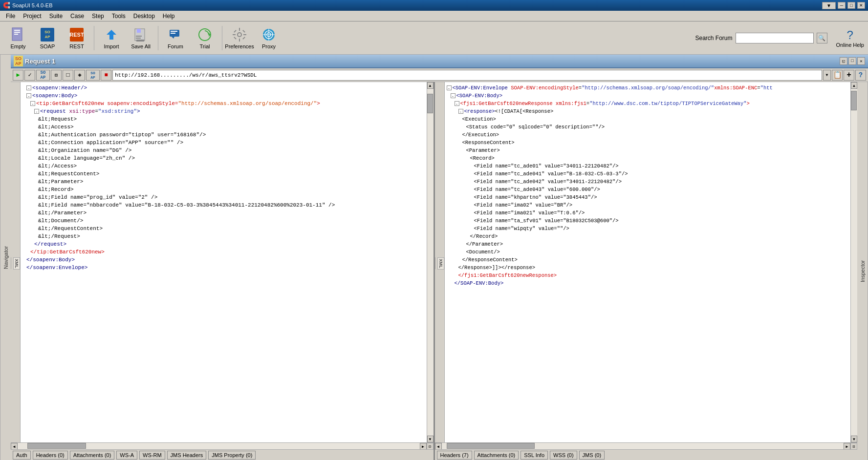  I want to click on rest-button: REST REST, so click(77, 38).